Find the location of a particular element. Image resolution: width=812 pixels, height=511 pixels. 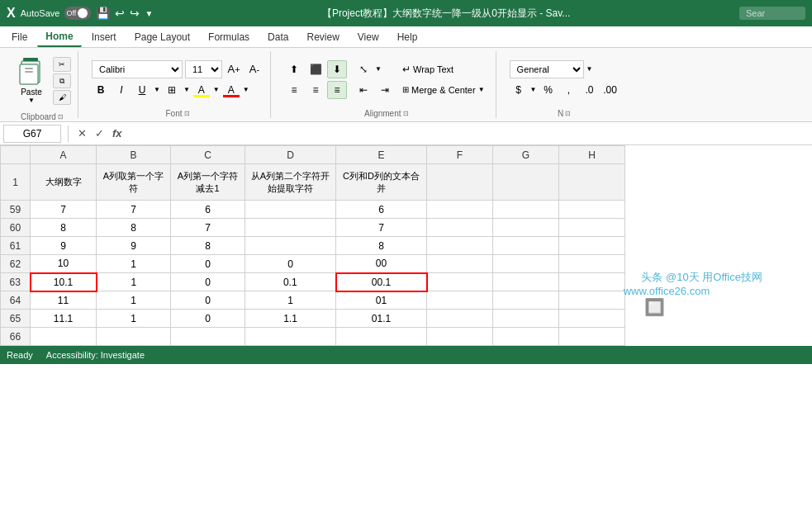

merge-center-button: ⊞ Merge & Center ▼ is located at coordinates (444, 90).